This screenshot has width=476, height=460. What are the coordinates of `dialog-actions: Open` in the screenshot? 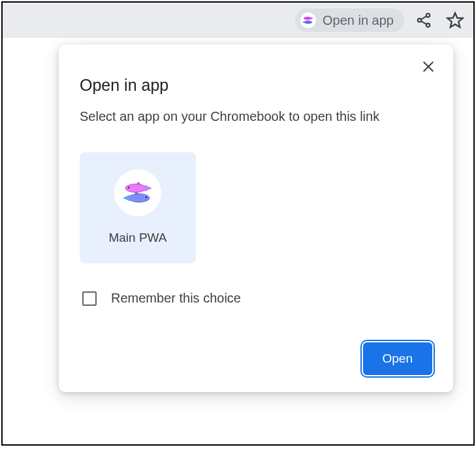 It's located at (256, 359).